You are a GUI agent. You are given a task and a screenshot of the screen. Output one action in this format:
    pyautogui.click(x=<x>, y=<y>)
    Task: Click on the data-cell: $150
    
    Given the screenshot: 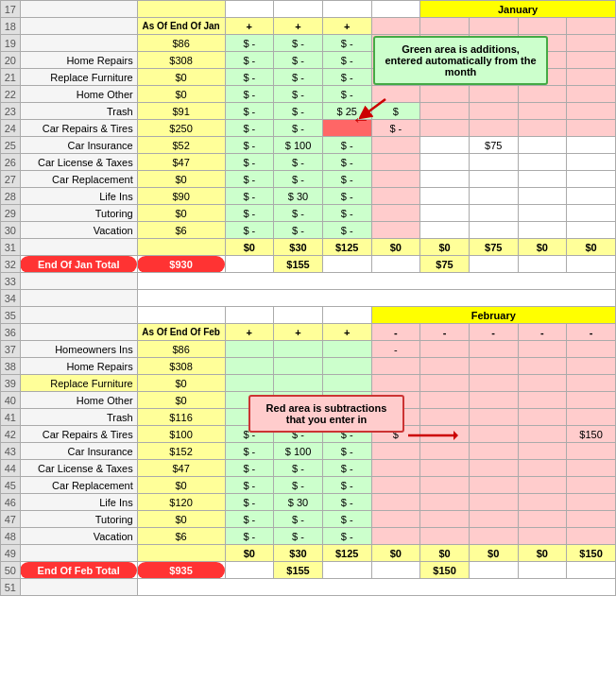 What is the action you would take?
    pyautogui.click(x=591, y=434)
    